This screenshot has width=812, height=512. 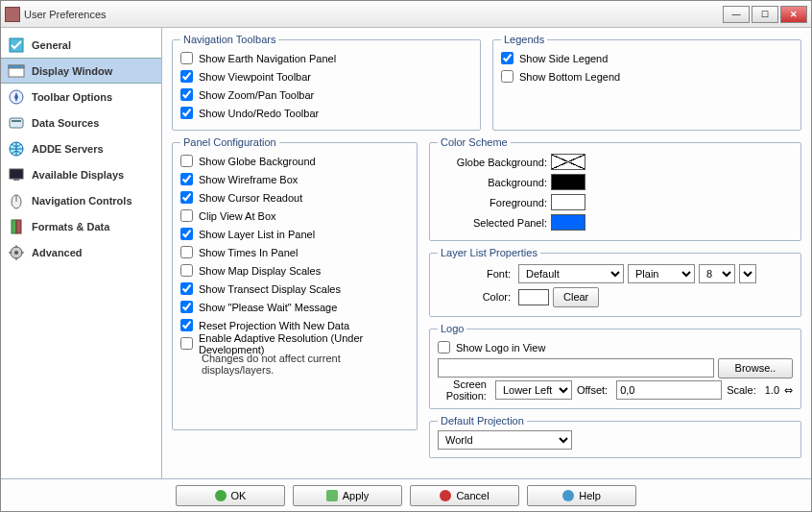 What do you see at coordinates (794, 14) in the screenshot?
I see `close-button: ✕` at bounding box center [794, 14].